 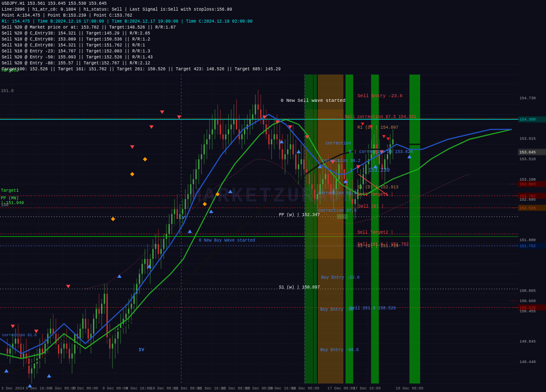 I want to click on date-18dec8: 18 Dec 08:00, so click(x=410, y=389).